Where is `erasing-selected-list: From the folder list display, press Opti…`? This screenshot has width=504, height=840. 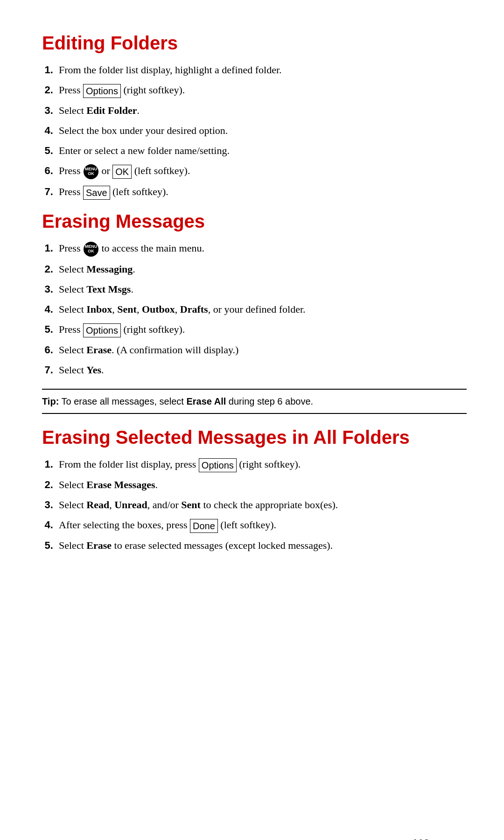 erasing-selected-list: From the folder list display, press Opti… is located at coordinates (261, 505).